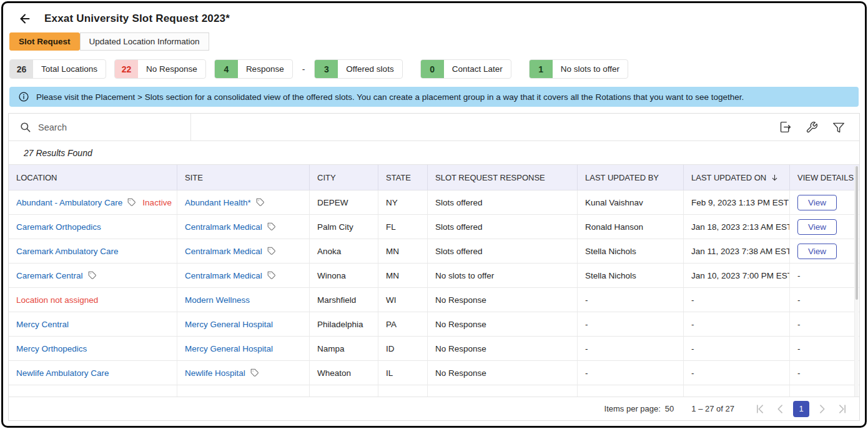 This screenshot has width=868, height=429. What do you see at coordinates (781, 409) in the screenshot?
I see `chevron-left-icon` at bounding box center [781, 409].